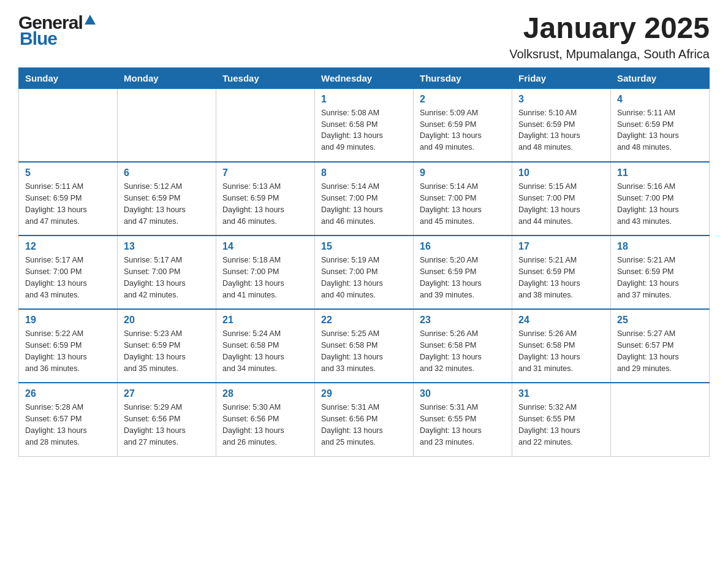  What do you see at coordinates (660, 99) in the screenshot?
I see `day-number: 4` at bounding box center [660, 99].